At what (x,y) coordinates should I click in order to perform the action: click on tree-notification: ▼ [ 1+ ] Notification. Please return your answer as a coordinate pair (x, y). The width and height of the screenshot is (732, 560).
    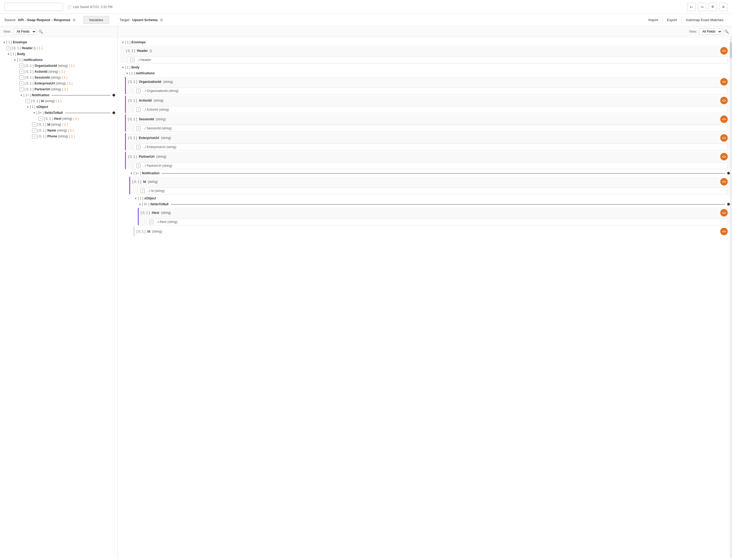
    Looking at the image, I should click on (59, 95).